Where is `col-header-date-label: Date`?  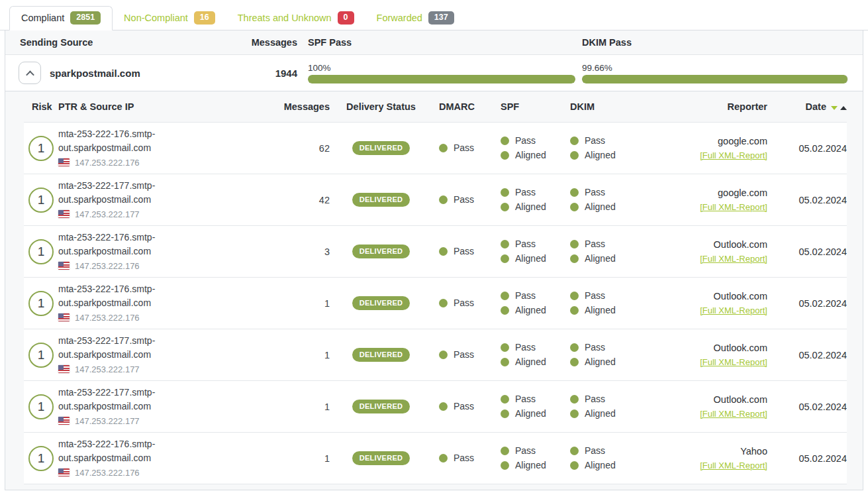
col-header-date-label: Date is located at coordinates (816, 107).